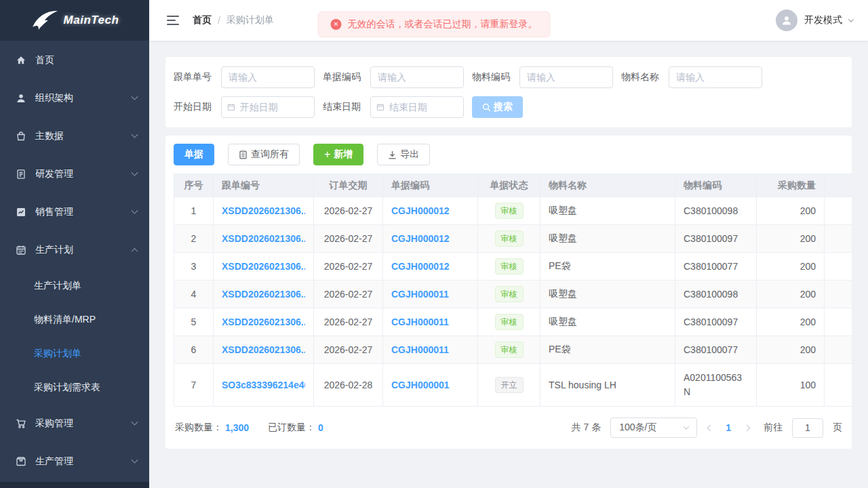 This screenshot has height=488, width=868. Describe the element at coordinates (292, 428) in the screenshot. I see `ordered-qty-label: 已订数量：` at that location.